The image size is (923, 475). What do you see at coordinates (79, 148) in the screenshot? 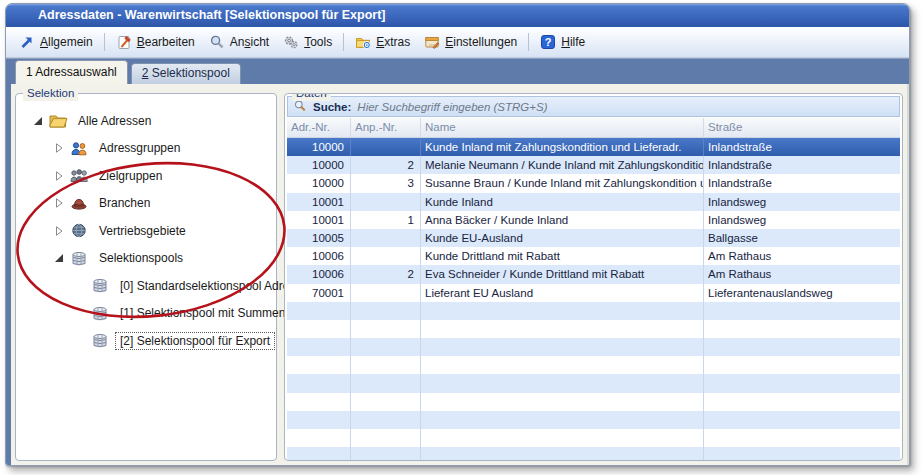
I see `address-groups-icon` at bounding box center [79, 148].